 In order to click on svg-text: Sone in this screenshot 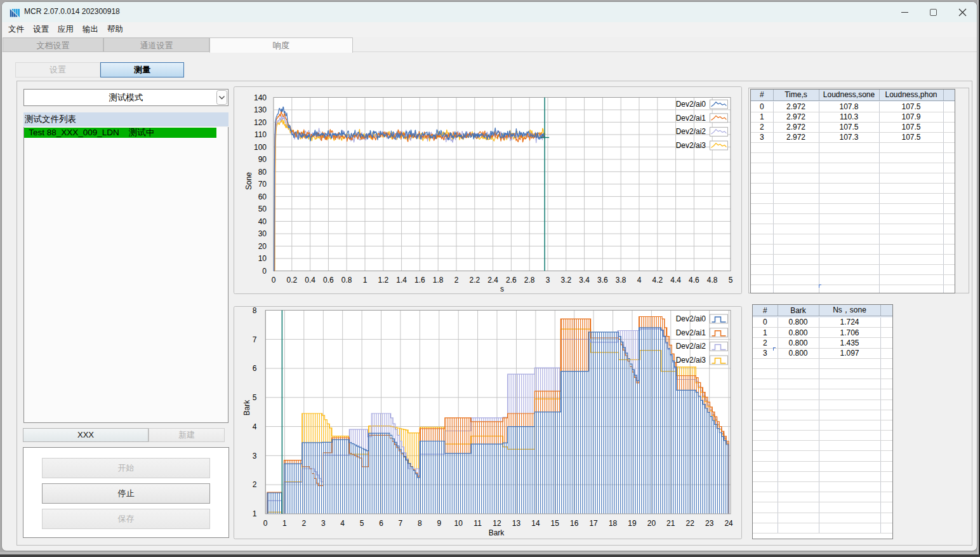, I will do `click(249, 181)`.